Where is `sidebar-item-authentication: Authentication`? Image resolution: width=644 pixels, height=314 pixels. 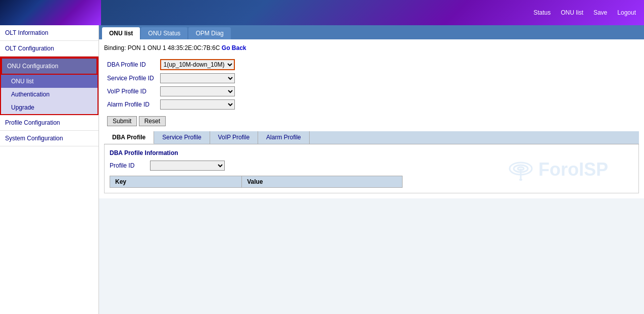 sidebar-item-authentication: Authentication is located at coordinates (49, 94).